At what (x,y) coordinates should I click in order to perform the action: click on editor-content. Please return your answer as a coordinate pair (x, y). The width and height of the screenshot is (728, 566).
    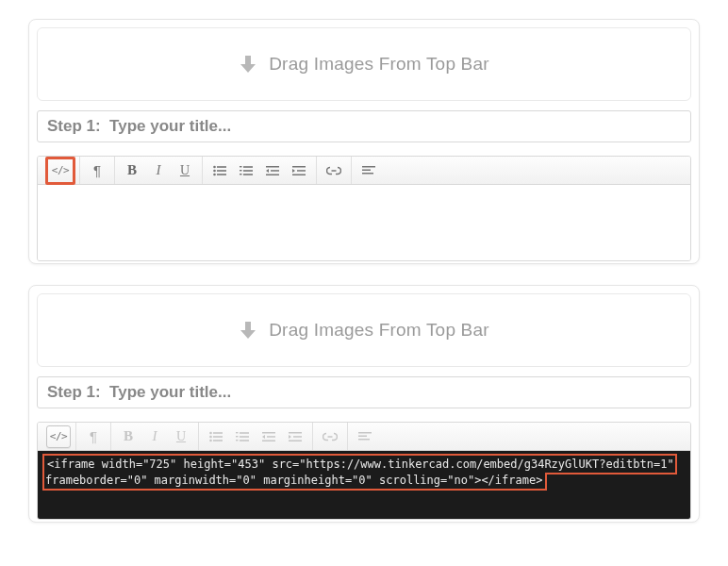
    Looking at the image, I should click on (364, 223).